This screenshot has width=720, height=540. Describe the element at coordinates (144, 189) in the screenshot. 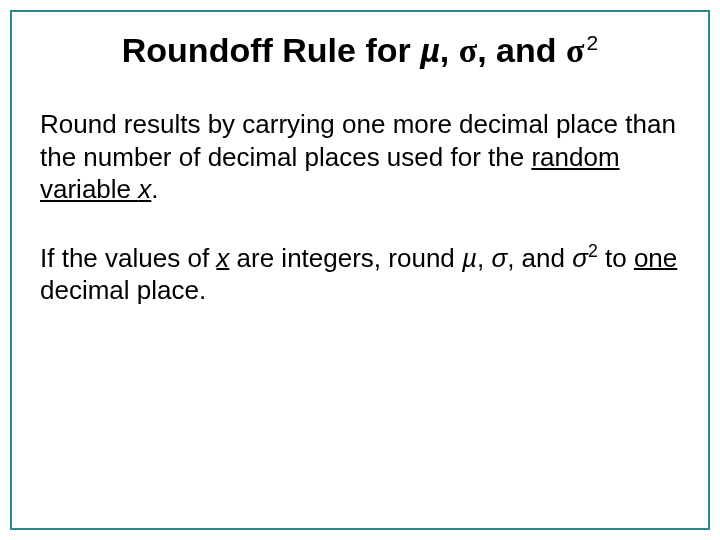

I see `x-var: x` at that location.